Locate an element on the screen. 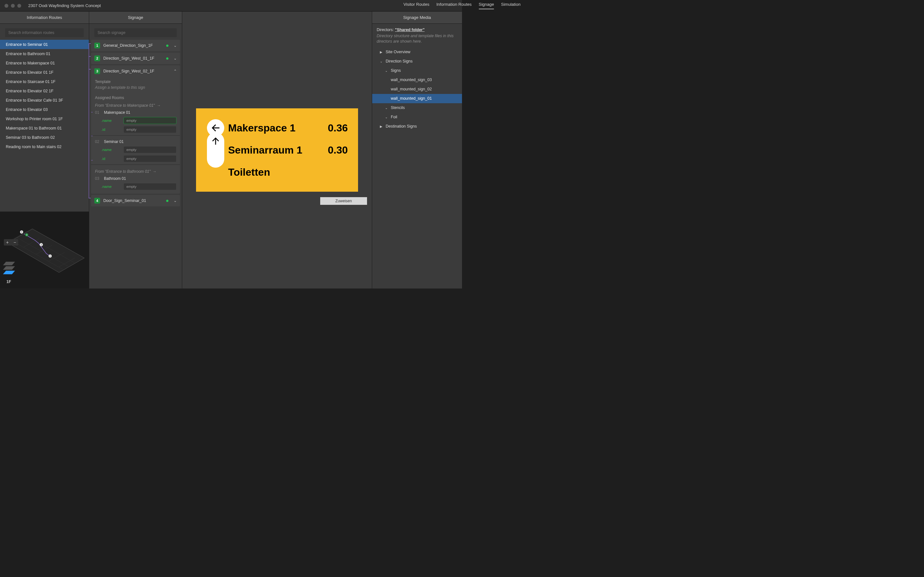  route-item: Entrance to Bathroom 01 is located at coordinates (44, 54).